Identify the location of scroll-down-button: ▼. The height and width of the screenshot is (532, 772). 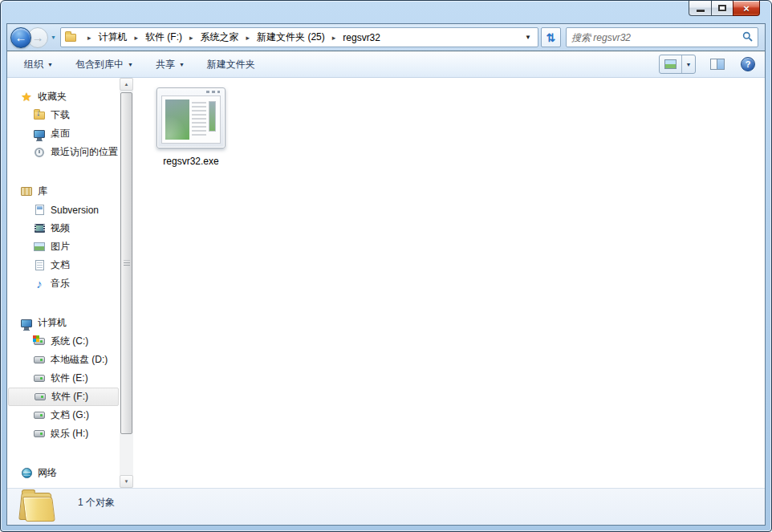
(127, 481).